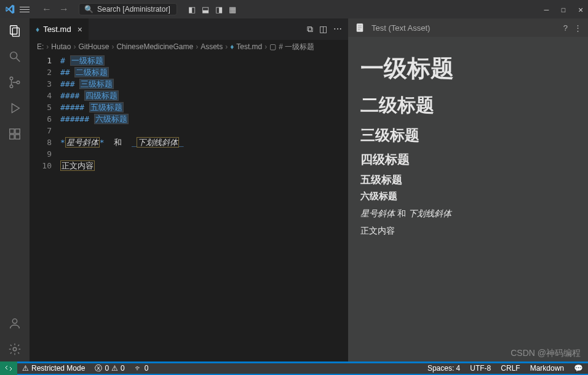 The width and height of the screenshot is (588, 375). What do you see at coordinates (93, 47) in the screenshot?
I see `crumb: GitHouse` at bounding box center [93, 47].